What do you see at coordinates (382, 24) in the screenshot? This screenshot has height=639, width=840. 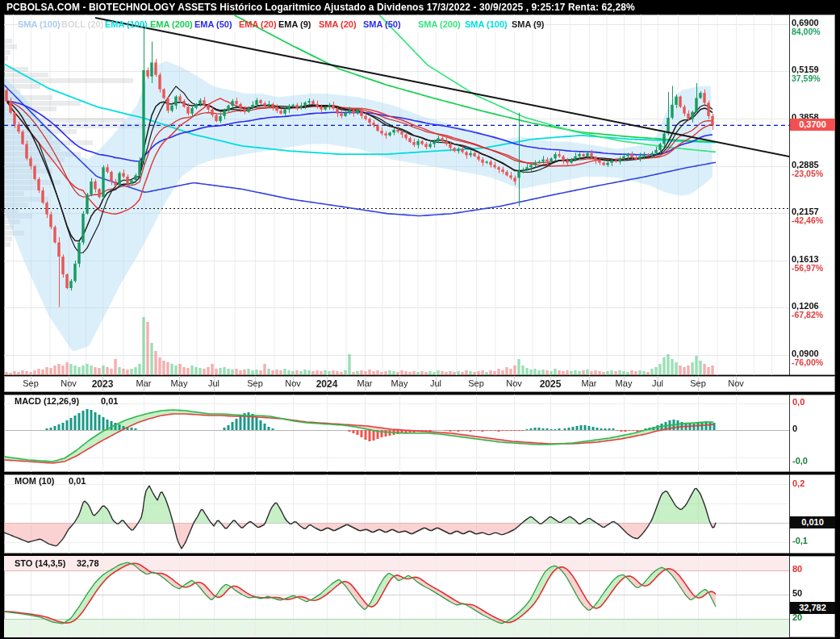 I see `legend-item-sma-50-: SMA (50)` at bounding box center [382, 24].